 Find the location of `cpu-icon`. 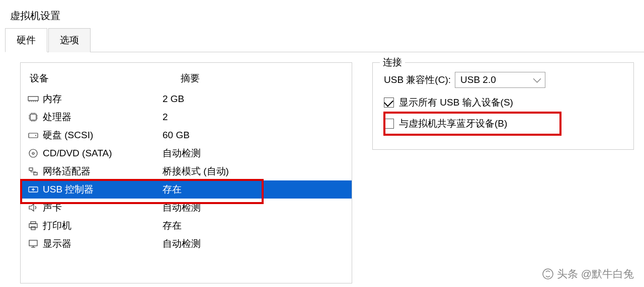

cpu-icon is located at coordinates (33, 117).